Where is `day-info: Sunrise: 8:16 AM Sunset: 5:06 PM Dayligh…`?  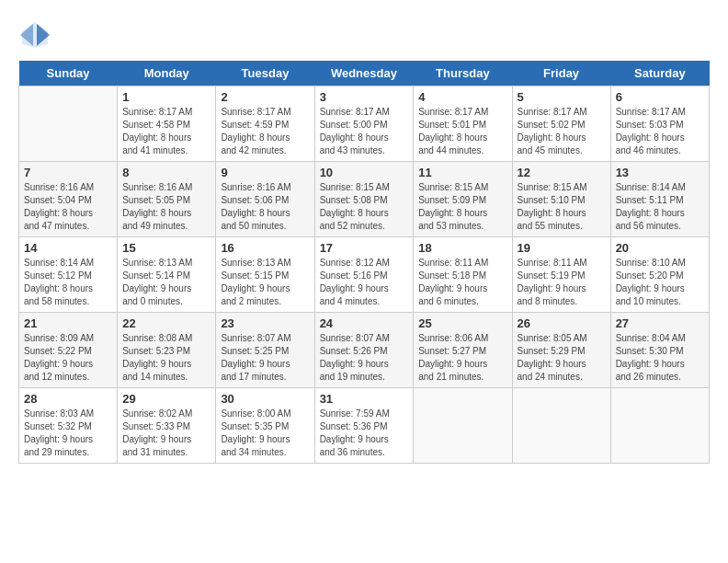
day-info: Sunrise: 8:16 AM Sunset: 5:06 PM Dayligh… is located at coordinates (265, 207).